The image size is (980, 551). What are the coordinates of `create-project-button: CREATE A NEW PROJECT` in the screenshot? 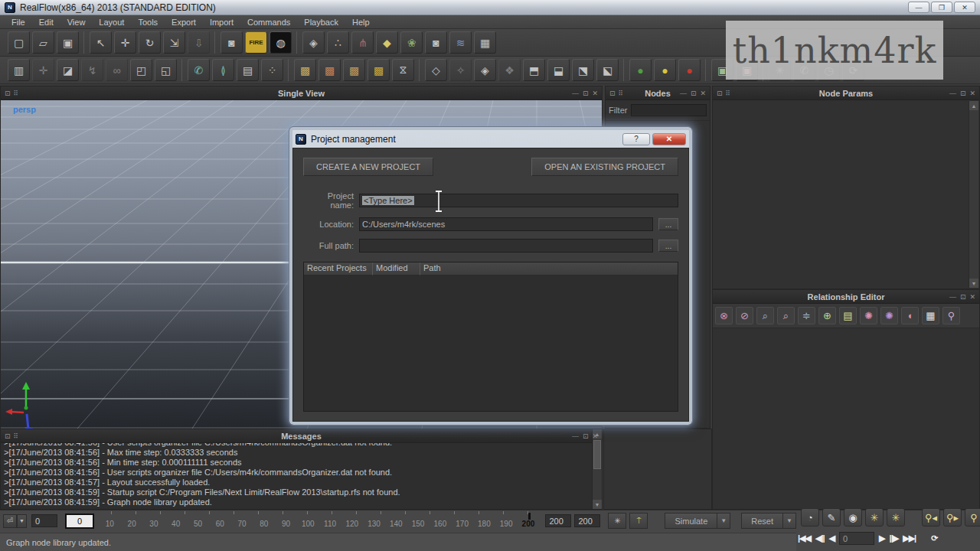 It's located at (368, 167).